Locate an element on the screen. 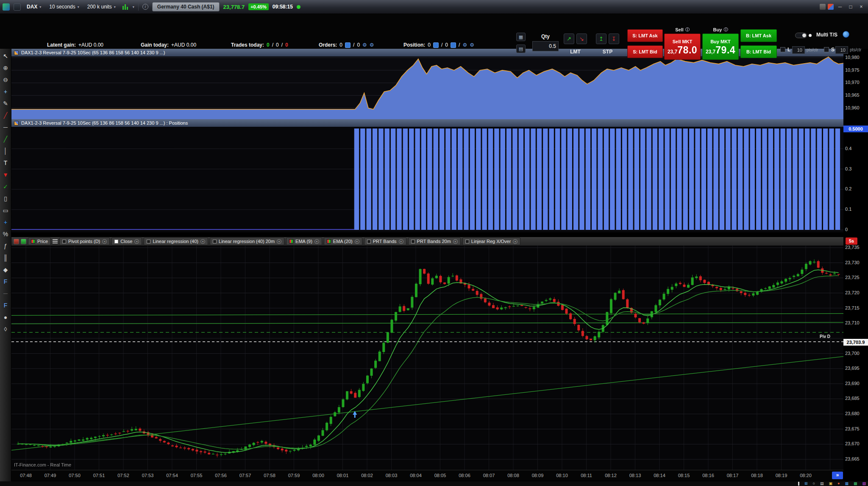 The height and width of the screenshot is (486, 868). fibonacci-tool: ƒ is located at coordinates (6, 246).